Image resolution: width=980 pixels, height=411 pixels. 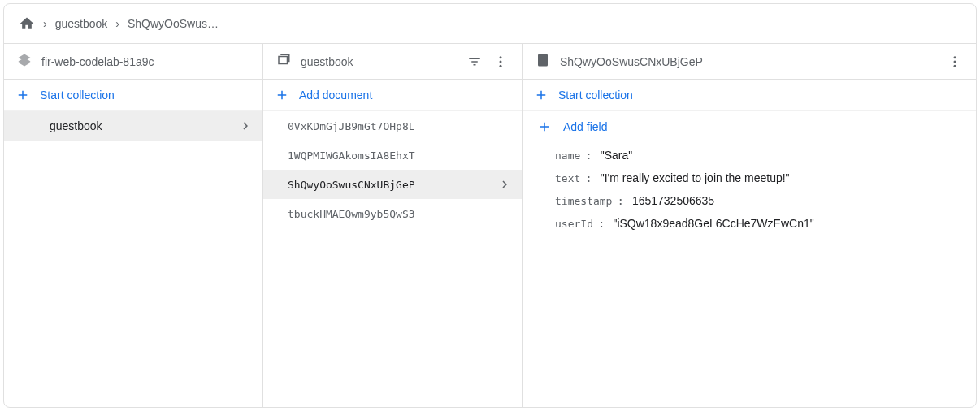 I want to click on field-value: "I'm really excited to join the meetup!", so click(x=696, y=178).